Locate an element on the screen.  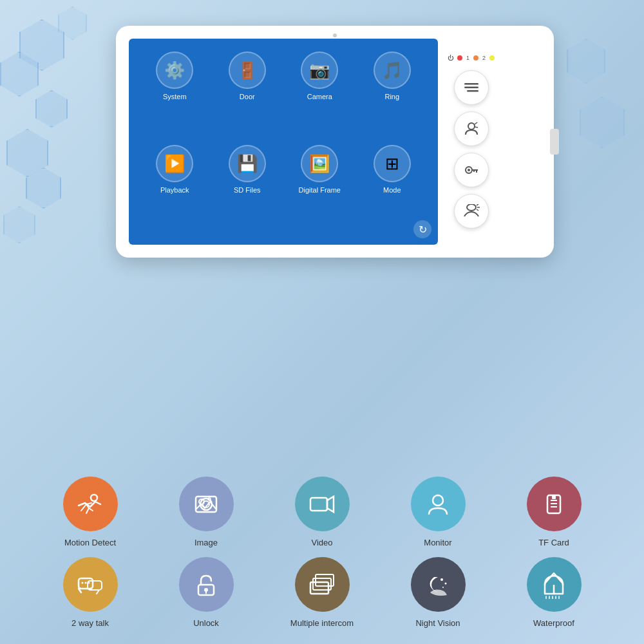
sdfiles-label: SD Files is located at coordinates (247, 190).